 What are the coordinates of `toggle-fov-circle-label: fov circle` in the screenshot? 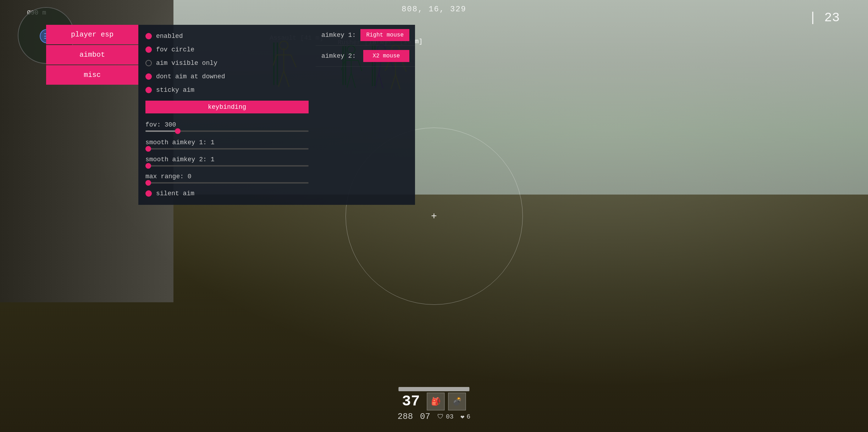 It's located at (175, 50).